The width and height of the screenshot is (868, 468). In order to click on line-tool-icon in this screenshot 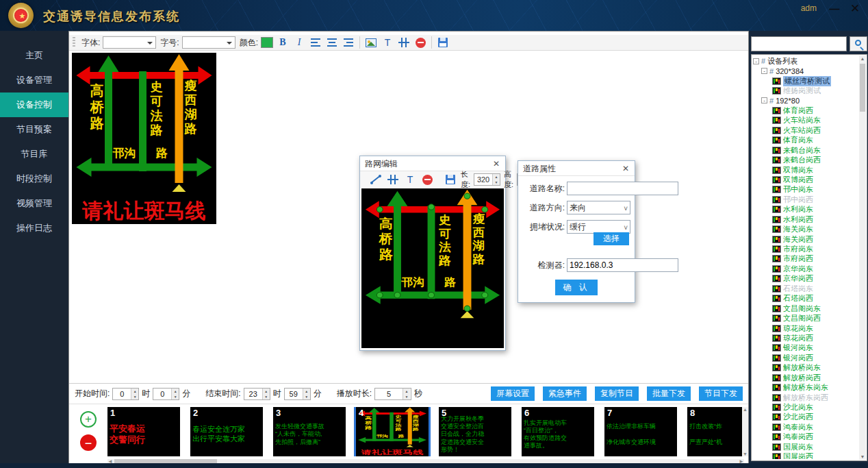, I will do `click(376, 180)`.